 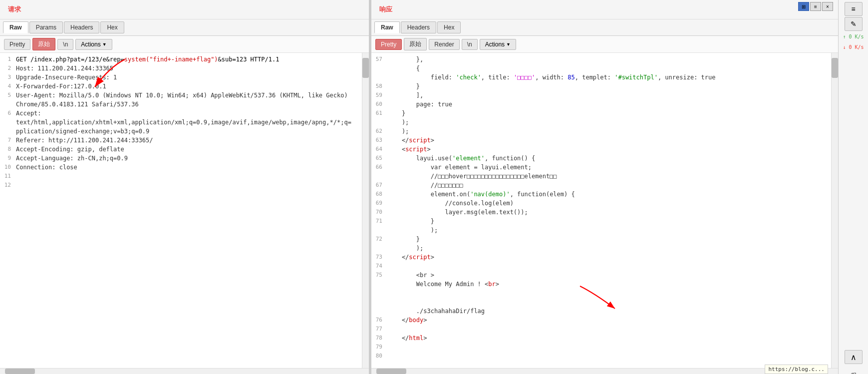 What do you see at coordinates (464, 167) in the screenshot?
I see `line-content: var element = layui.element;` at bounding box center [464, 167].